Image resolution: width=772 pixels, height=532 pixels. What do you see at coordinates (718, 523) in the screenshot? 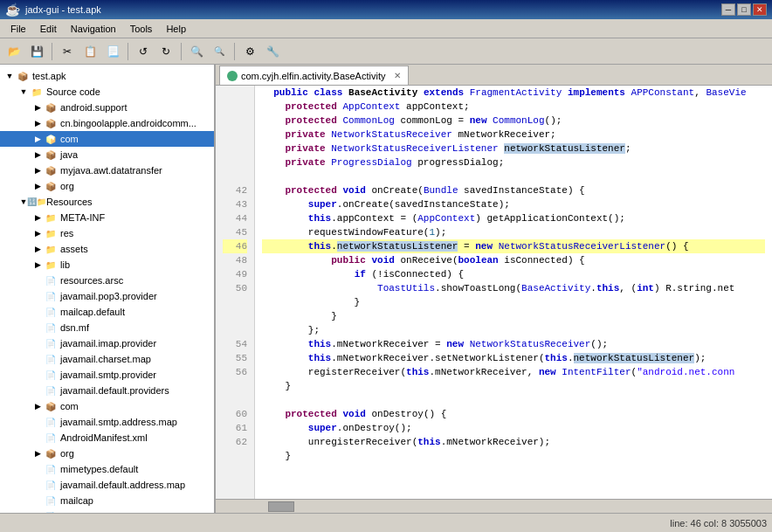
I see `status-right: line: 46 col: 8 3055003` at bounding box center [718, 523].